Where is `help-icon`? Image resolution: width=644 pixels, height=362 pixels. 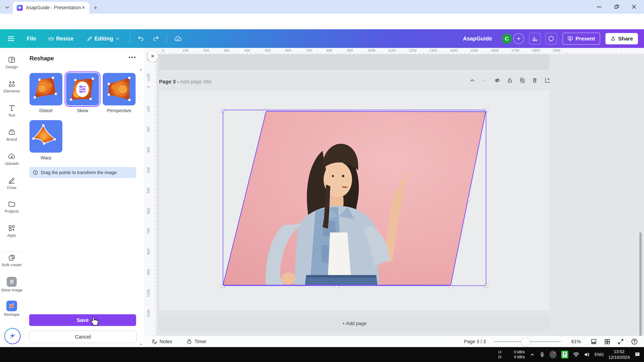 help-icon is located at coordinates (634, 342).